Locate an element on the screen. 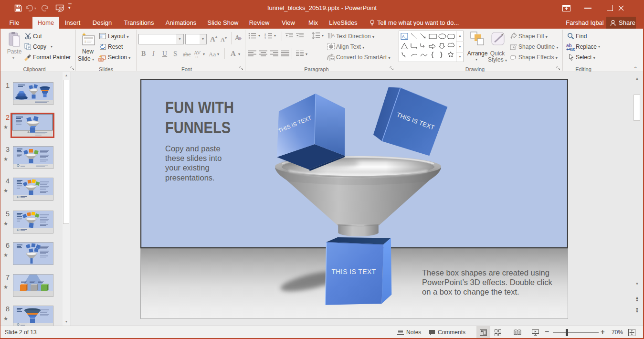  svg-text: Copy and paste is located at coordinates (193, 148).